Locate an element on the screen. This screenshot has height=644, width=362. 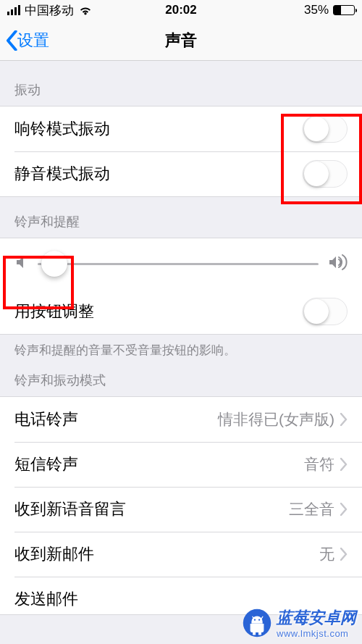
row-volume-slider is located at coordinates (181, 264).